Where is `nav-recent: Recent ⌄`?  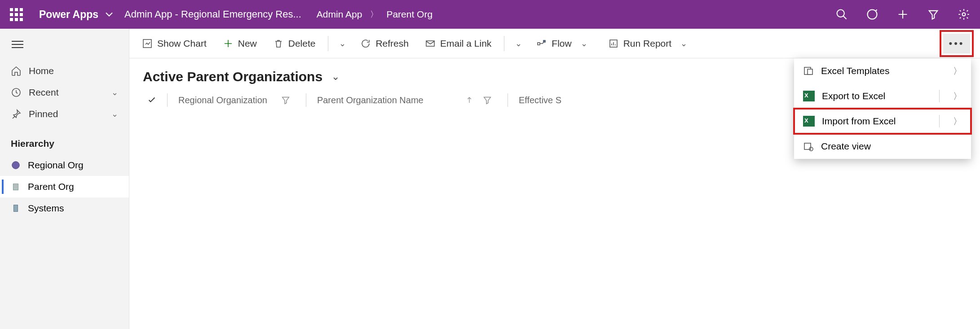 nav-recent: Recent ⌄ is located at coordinates (65, 92).